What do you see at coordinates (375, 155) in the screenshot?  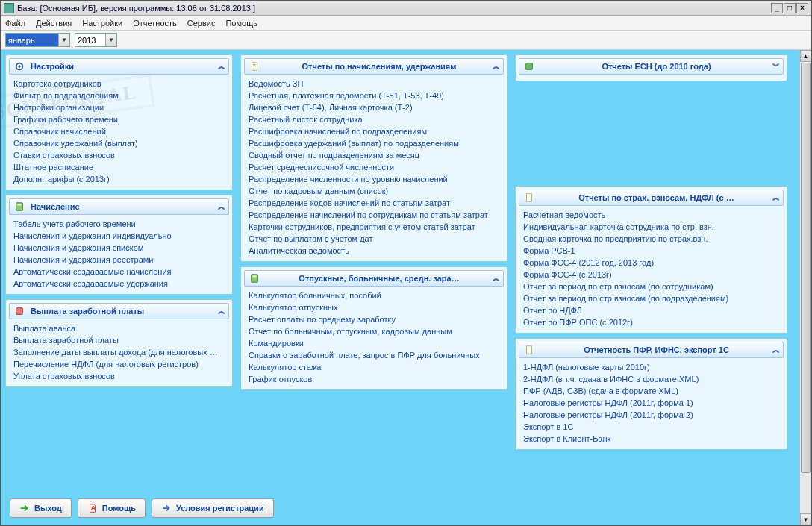 I see `link-item: Сводный отчет по подразделениям за месяц` at bounding box center [375, 155].